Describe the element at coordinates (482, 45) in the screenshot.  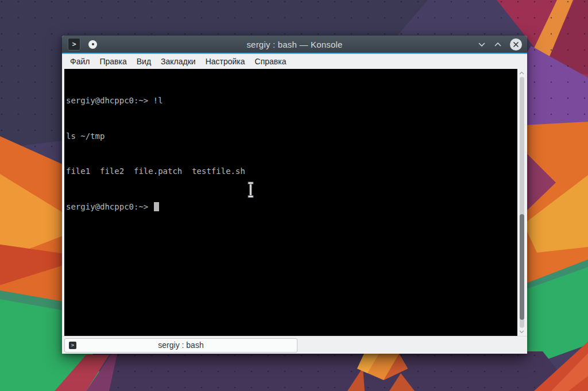
I see `minimize-button` at that location.